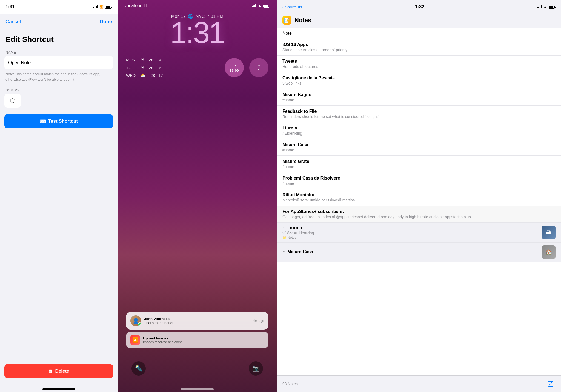  Describe the element at coordinates (13, 22) in the screenshot. I see `cancel-button: Cancel` at that location.